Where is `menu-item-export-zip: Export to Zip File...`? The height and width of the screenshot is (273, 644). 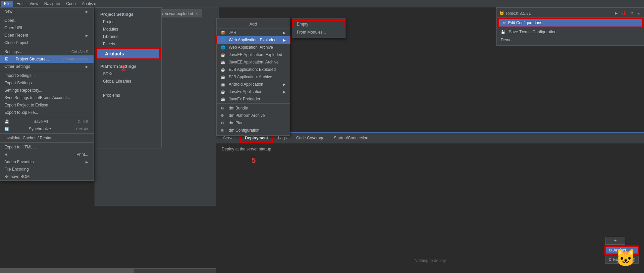
menu-item-export-zip: Export to Zip File... is located at coordinates (47, 112).